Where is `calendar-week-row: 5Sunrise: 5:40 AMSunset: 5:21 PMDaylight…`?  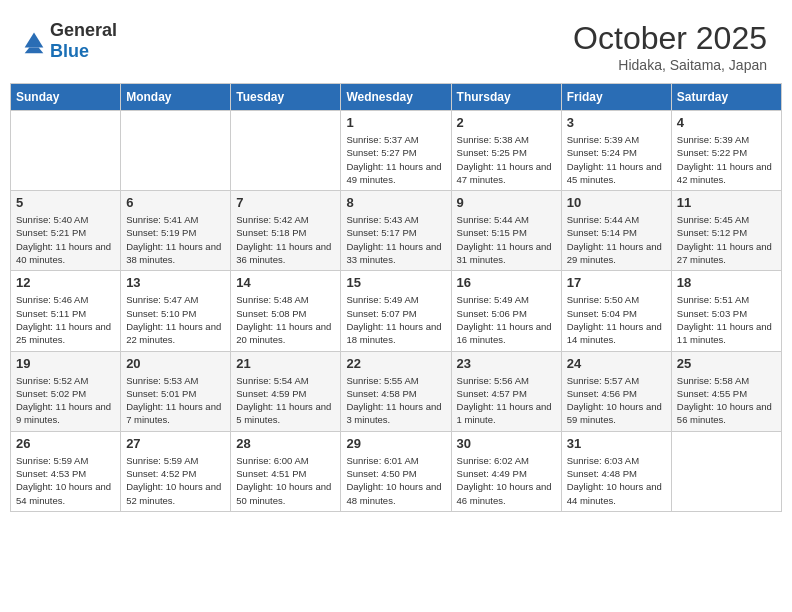 calendar-week-row: 5Sunrise: 5:40 AMSunset: 5:21 PMDaylight… is located at coordinates (396, 231).